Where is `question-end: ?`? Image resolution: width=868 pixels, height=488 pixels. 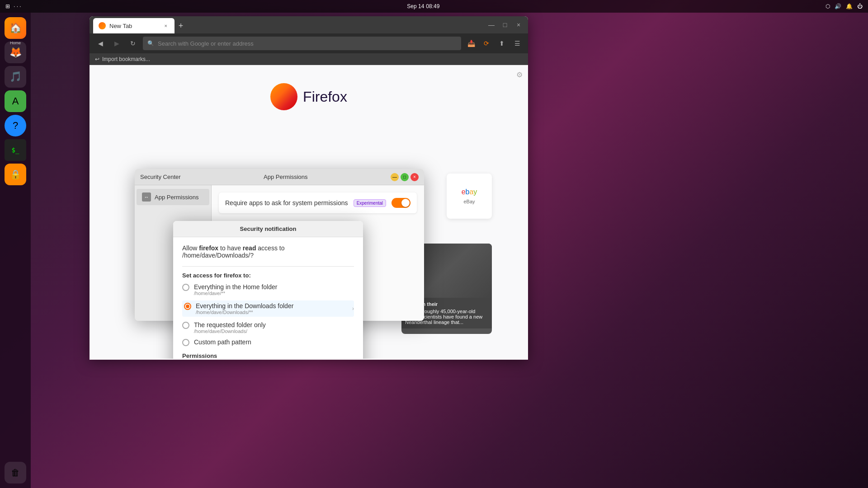 question-end: ? is located at coordinates (252, 255).